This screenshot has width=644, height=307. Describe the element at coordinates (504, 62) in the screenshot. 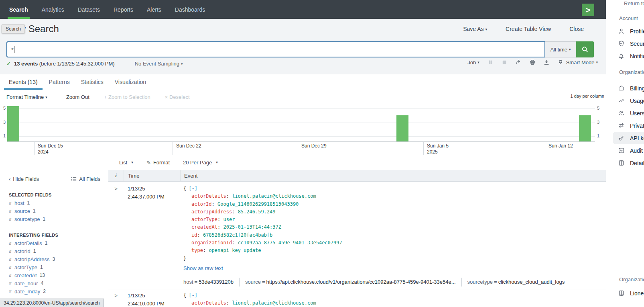

I see `stop-job-button` at that location.